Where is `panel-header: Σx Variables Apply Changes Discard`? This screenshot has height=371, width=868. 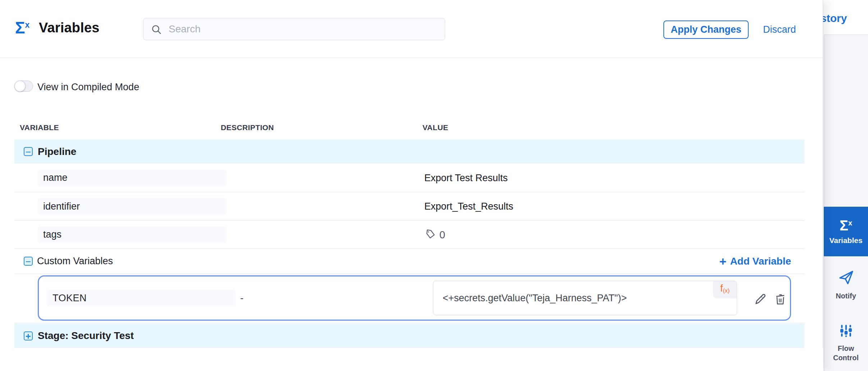 panel-header: Σx Variables Apply Changes Discard is located at coordinates (411, 29).